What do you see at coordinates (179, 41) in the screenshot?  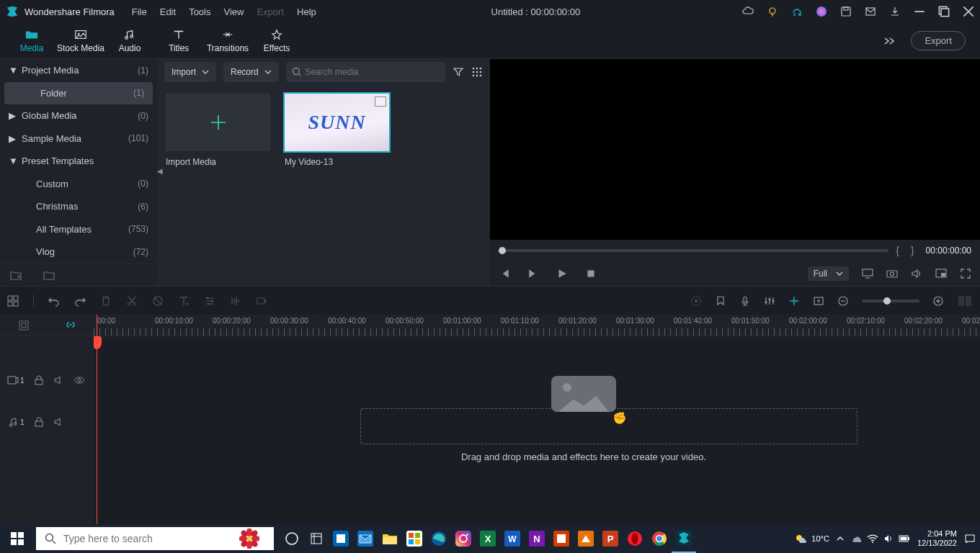 I see `tab-titles: Titles` at bounding box center [179, 41].